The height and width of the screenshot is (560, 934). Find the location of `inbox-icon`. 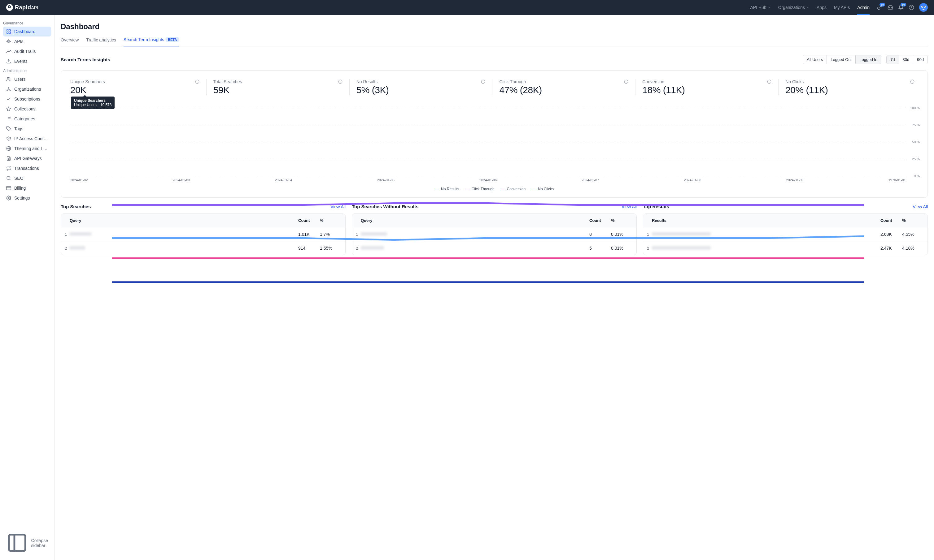

inbox-icon is located at coordinates (891, 8).